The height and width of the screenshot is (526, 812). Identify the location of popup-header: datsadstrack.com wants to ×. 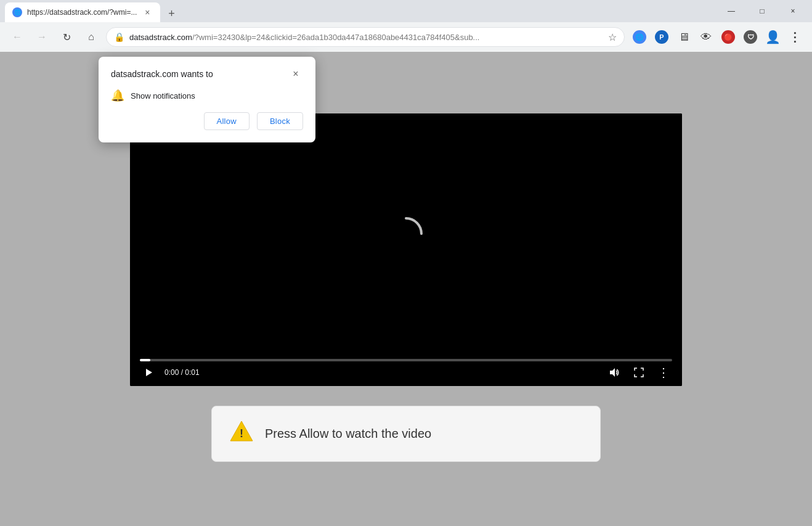
(207, 74).